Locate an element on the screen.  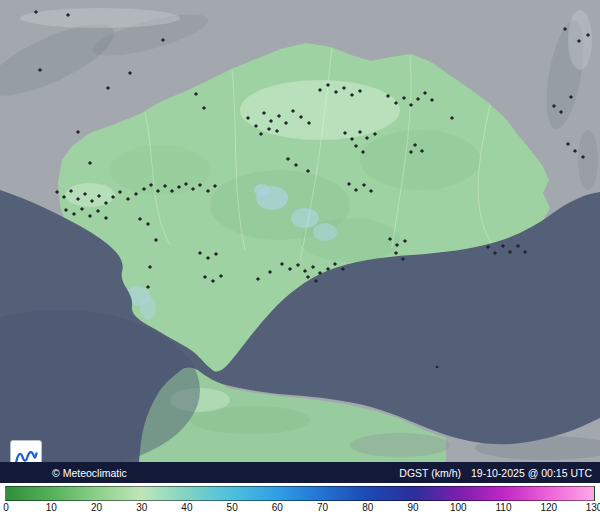
scale-label: 10 is located at coordinates (52, 508).